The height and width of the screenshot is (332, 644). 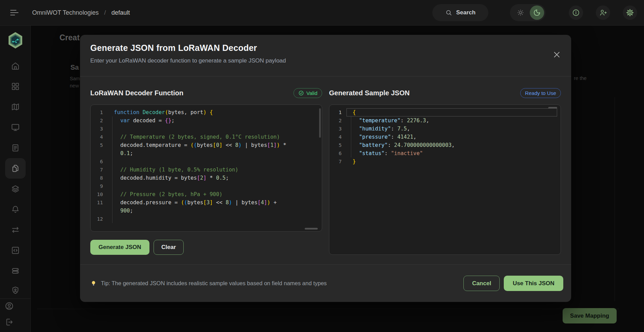 I want to click on code-text, so click(x=213, y=219).